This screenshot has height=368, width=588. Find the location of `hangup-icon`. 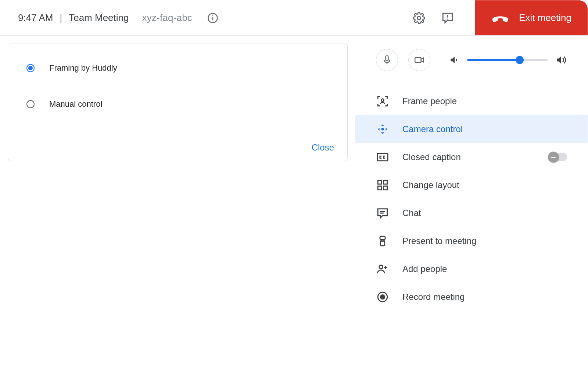

hangup-icon is located at coordinates (500, 18).